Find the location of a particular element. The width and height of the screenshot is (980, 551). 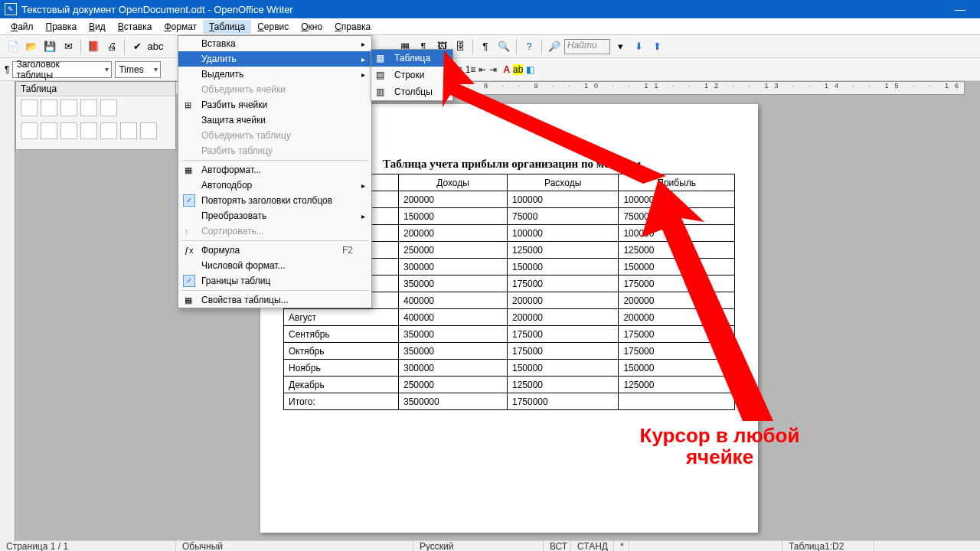

vertical-ruler is located at coordinates (8, 311).